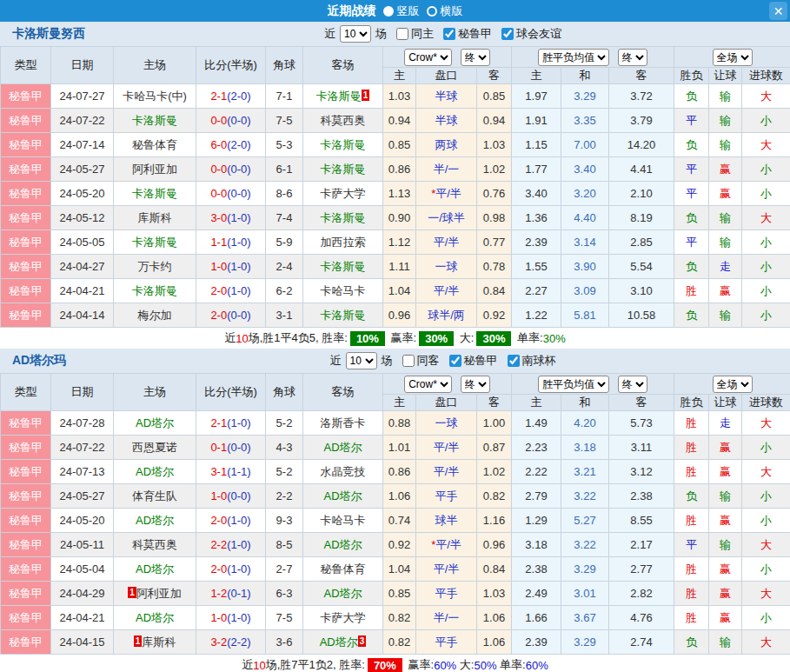 The image size is (790, 672). What do you see at coordinates (83, 472) in the screenshot?
I see `date-cell: 24-07-13` at bounding box center [83, 472].